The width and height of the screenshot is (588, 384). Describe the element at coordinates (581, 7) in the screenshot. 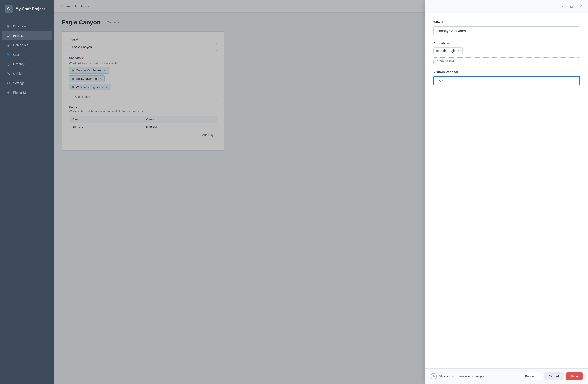

I see `check-icon: ✓` at that location.